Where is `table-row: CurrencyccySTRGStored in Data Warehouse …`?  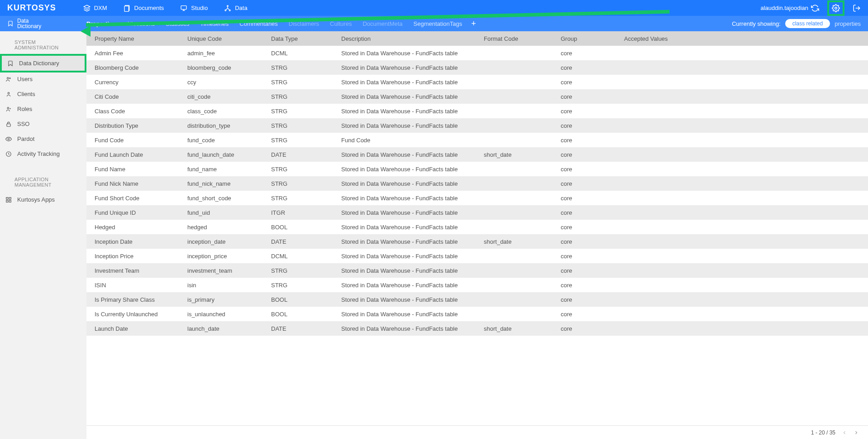 table-row: CurrencyccySTRGStored in Data Warehouse … is located at coordinates (477, 82).